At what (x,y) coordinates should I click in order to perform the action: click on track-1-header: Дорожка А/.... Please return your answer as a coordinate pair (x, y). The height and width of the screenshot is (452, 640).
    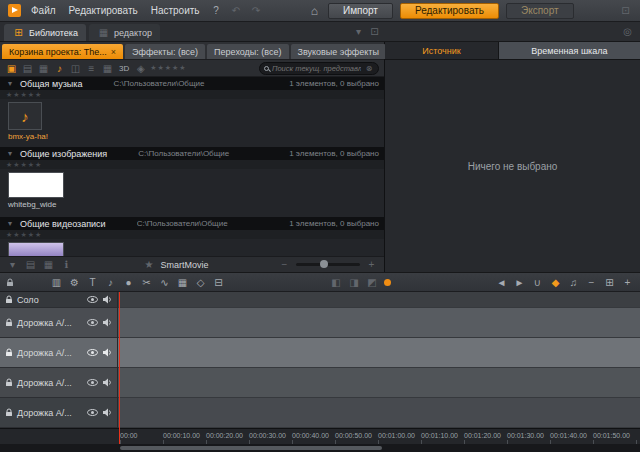
    Looking at the image, I should click on (59, 323).